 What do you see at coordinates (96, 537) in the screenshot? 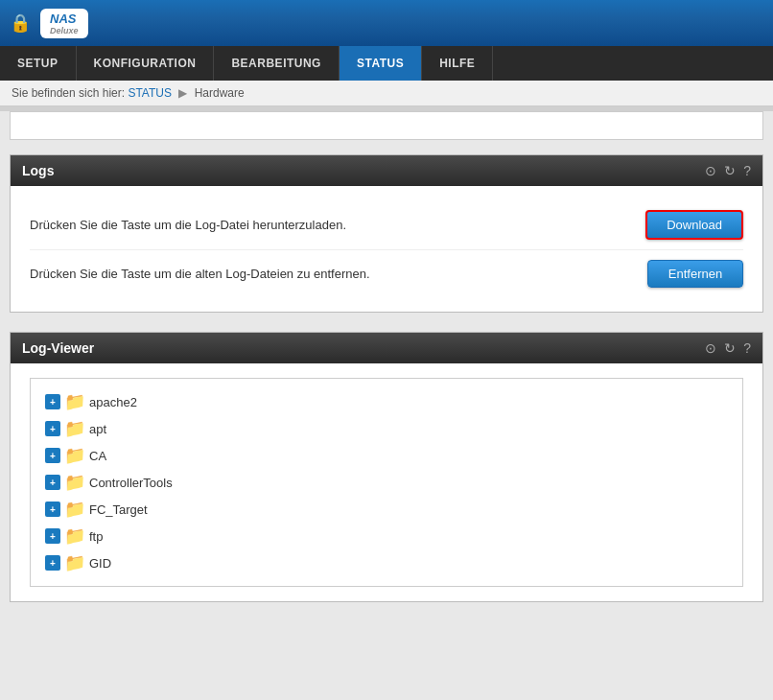
I see `tree-item-label: ftp` at bounding box center [96, 537].